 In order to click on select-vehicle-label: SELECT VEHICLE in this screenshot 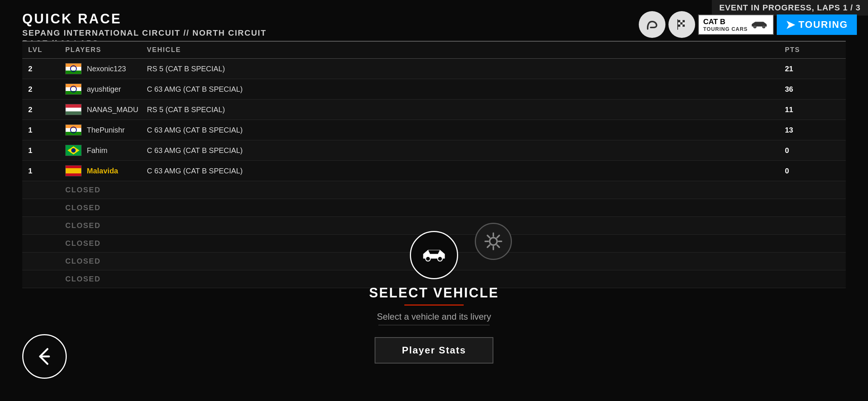, I will do `click(434, 293)`.